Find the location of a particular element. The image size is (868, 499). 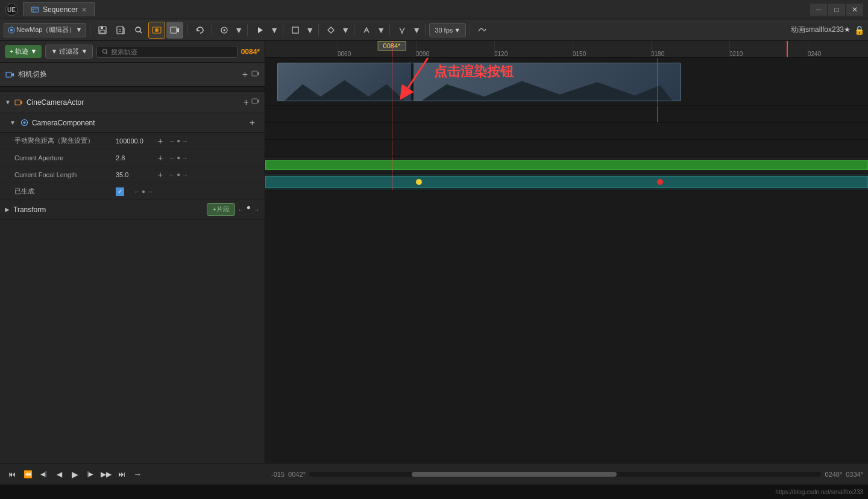

close-button: ✕ is located at coordinates (855, 10).